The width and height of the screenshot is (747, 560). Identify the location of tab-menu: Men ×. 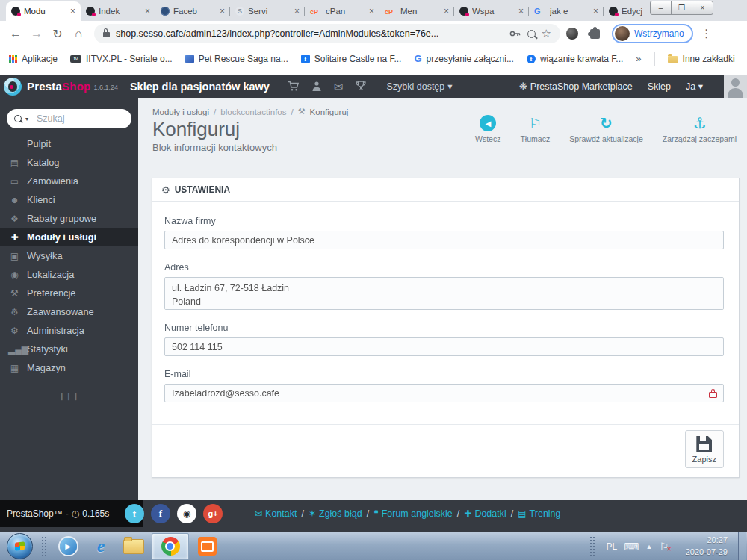
(417, 11).